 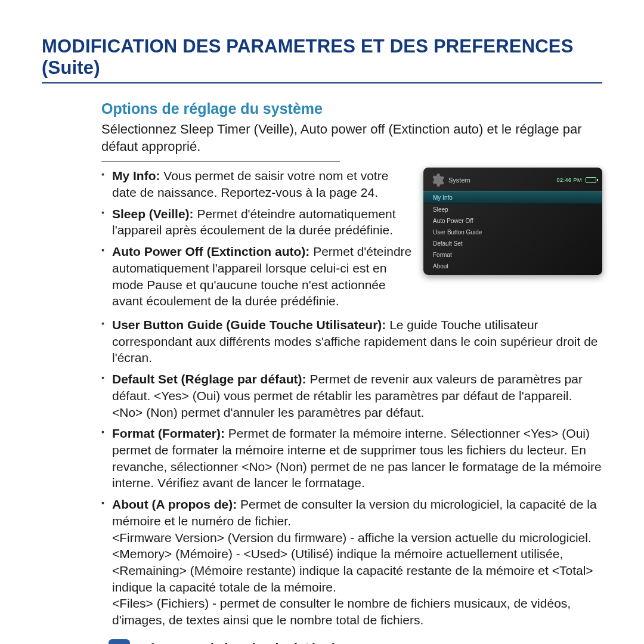 I want to click on device-clock: 02:46 PM, so click(x=569, y=180).